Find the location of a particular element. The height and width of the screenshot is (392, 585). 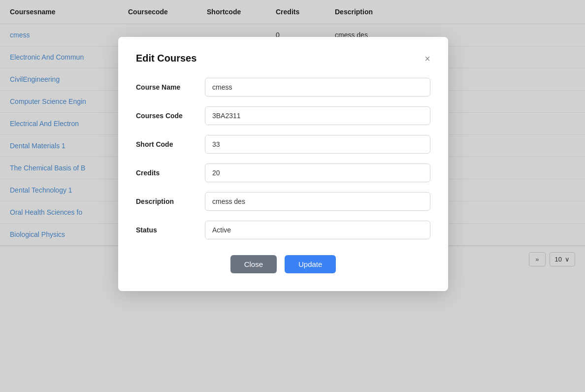

status-input is located at coordinates (318, 230).